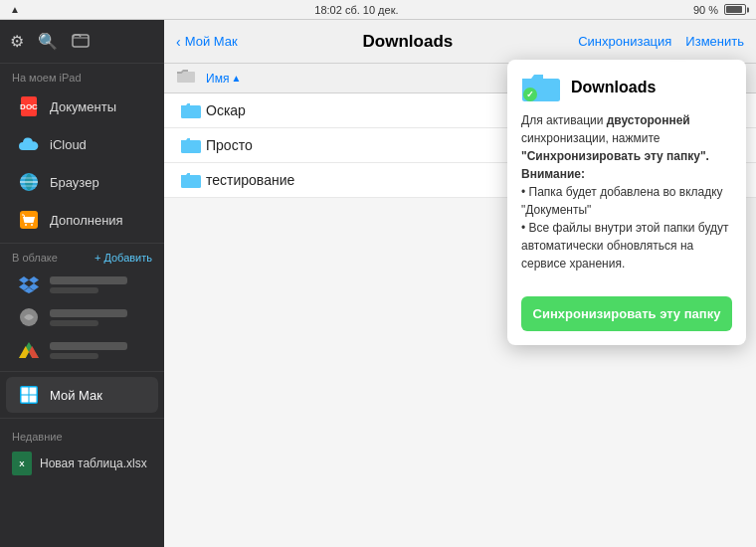 Image resolution: width=756 pixels, height=547 pixels. What do you see at coordinates (627, 86) in the screenshot?
I see `popup-header: ✓ Downloads` at bounding box center [627, 86].